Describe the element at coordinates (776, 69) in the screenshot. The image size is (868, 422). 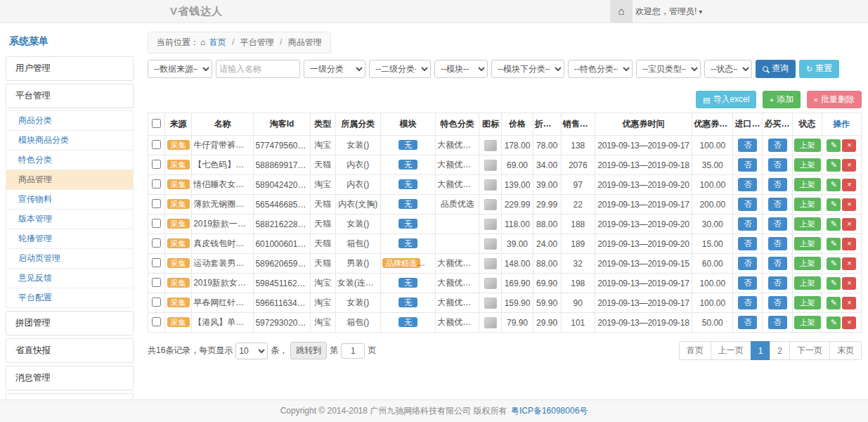
I see `search-button: 查询` at that location.